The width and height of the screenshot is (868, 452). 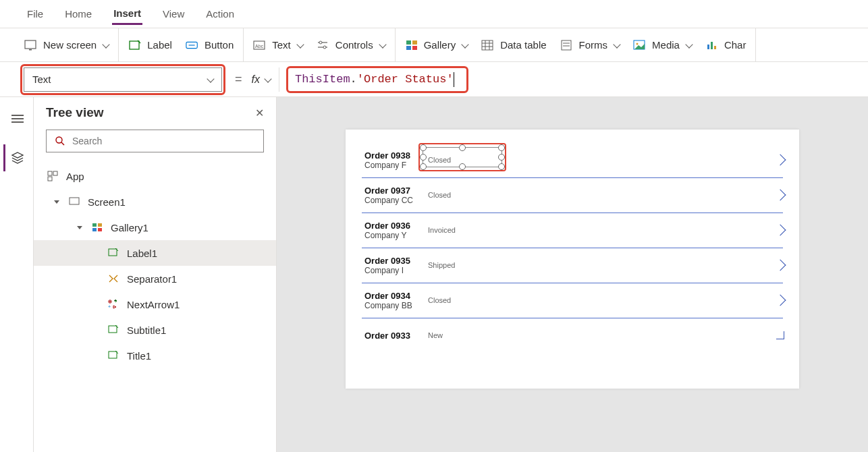 What do you see at coordinates (514, 45) in the screenshot?
I see `data-table-button: Data table` at bounding box center [514, 45].